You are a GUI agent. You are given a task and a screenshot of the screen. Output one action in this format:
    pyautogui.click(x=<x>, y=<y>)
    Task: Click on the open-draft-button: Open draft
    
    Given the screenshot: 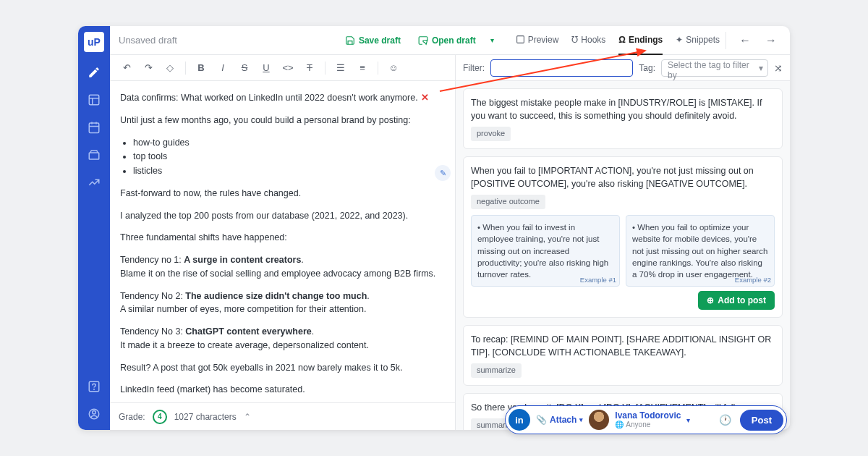 What is the action you would take?
    pyautogui.click(x=447, y=41)
    